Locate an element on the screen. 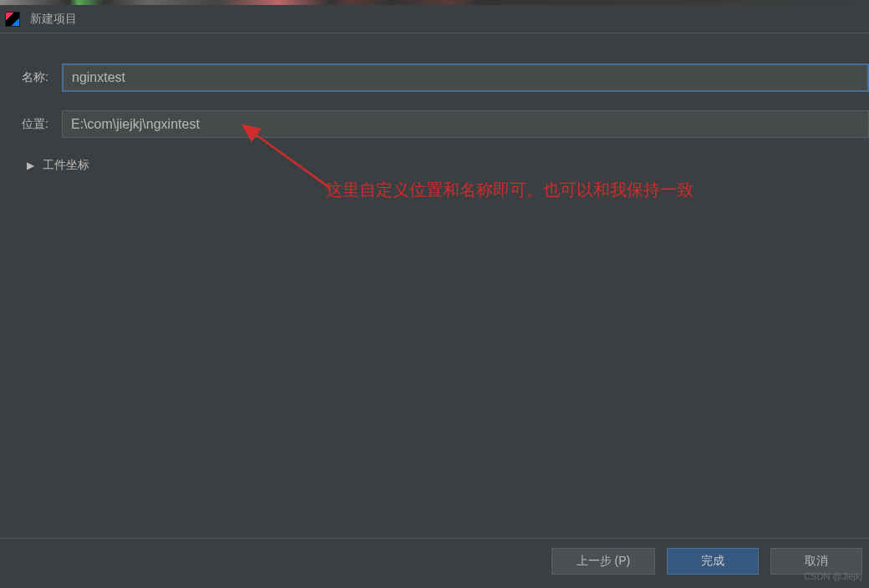 This screenshot has width=869, height=588. artifact-coordinates-toggle: ▶ 工件坐标 is located at coordinates (448, 165).